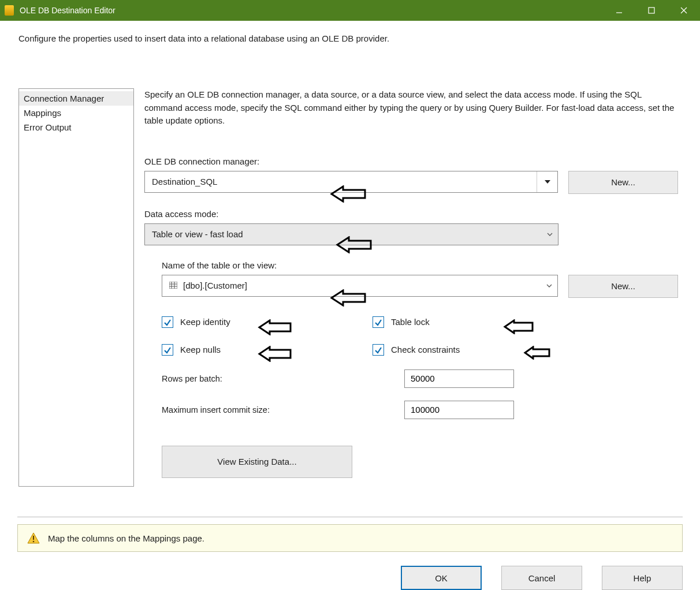 The image size is (700, 590). Describe the element at coordinates (126, 538) in the screenshot. I see `warning-text: Map the columns on the Mappings page.` at that location.